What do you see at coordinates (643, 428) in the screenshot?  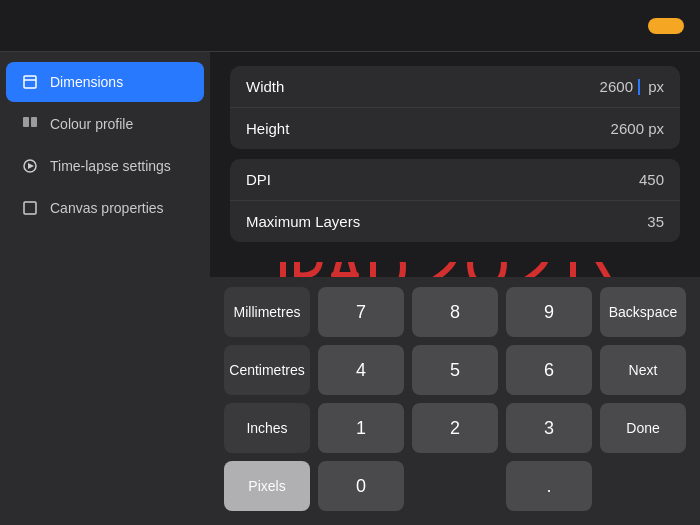 I see `done-button: Done` at bounding box center [643, 428].